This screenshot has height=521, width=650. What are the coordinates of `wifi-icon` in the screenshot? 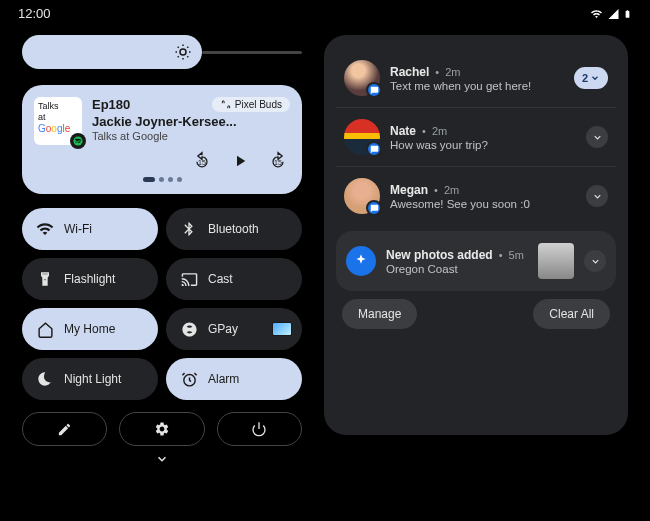 It's located at (45, 229).